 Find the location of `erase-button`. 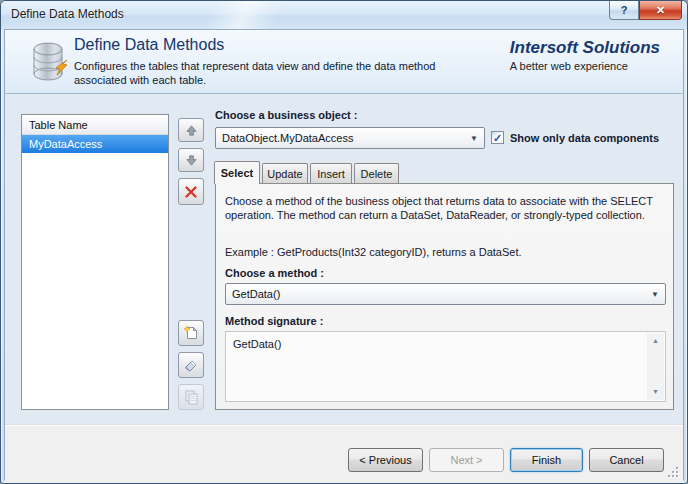

erase-button is located at coordinates (191, 365).